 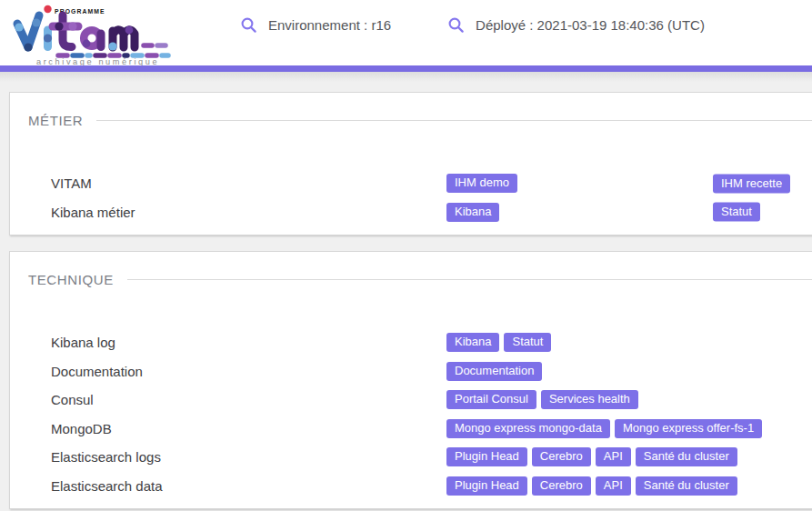 What do you see at coordinates (495, 371) in the screenshot?
I see `link-button-documentation: Documentation` at bounding box center [495, 371].